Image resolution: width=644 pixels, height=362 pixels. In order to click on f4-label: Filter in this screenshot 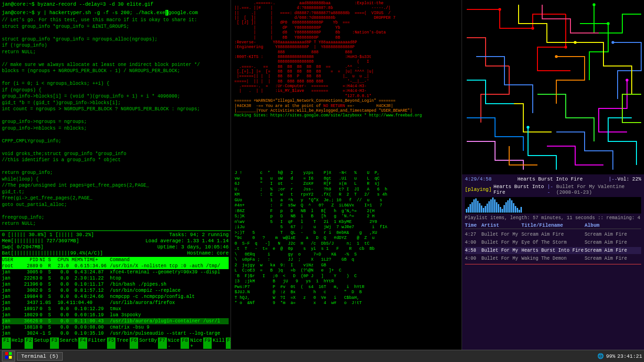, I will do `click(97, 343)`.